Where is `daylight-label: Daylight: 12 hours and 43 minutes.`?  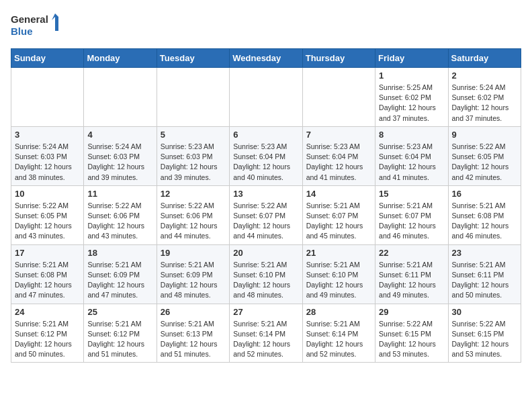
daylight-label: Daylight: 12 hours and 43 minutes. is located at coordinates (43, 231).